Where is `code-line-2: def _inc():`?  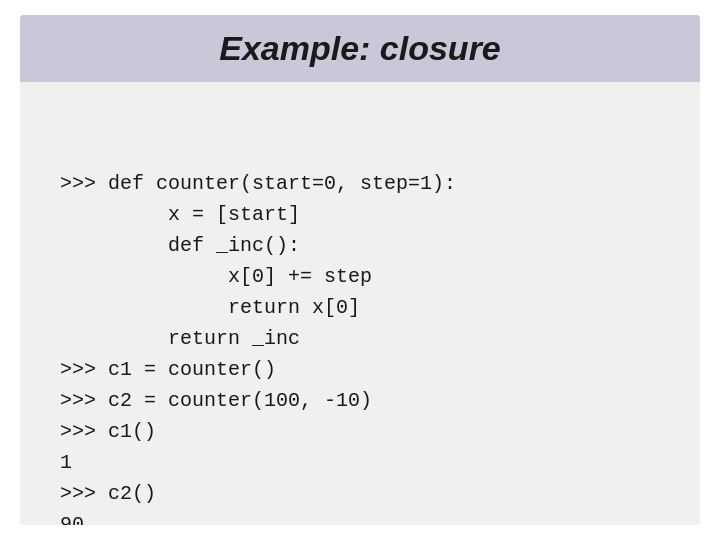 code-line-2: def _inc(): is located at coordinates (360, 246).